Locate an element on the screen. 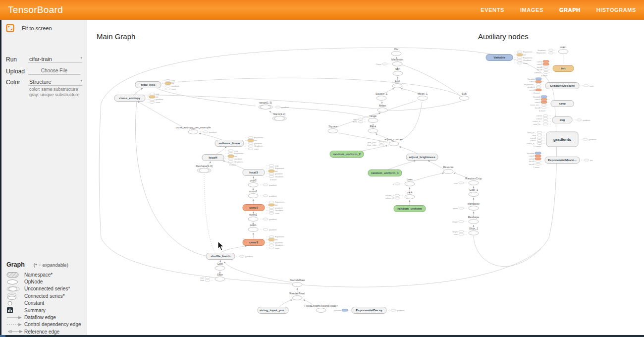 This screenshot has width=644, height=337. graph-node-gradientdescent: GradientDescentVariableconv1Exponent...g… is located at coordinates (559, 86).